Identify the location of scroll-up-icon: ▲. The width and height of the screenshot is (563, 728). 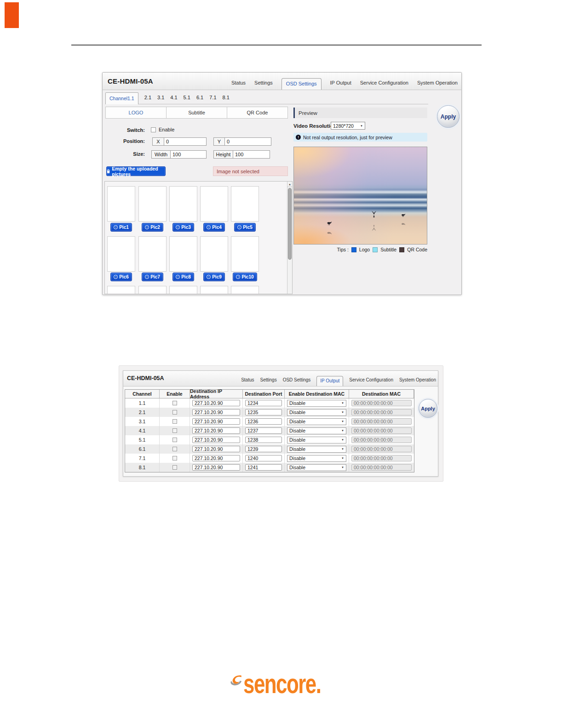
(290, 184).